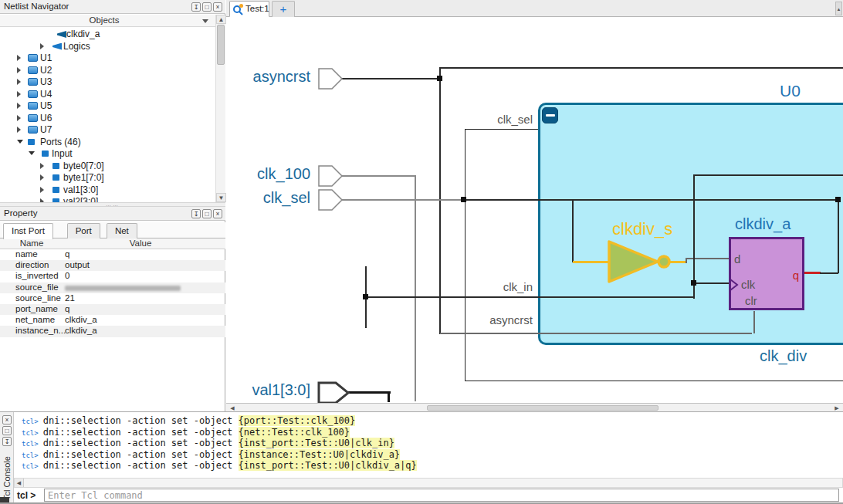 The height and width of the screenshot is (504, 843). Describe the element at coordinates (113, 255) in the screenshot. I see `table-row: nameq` at that location.